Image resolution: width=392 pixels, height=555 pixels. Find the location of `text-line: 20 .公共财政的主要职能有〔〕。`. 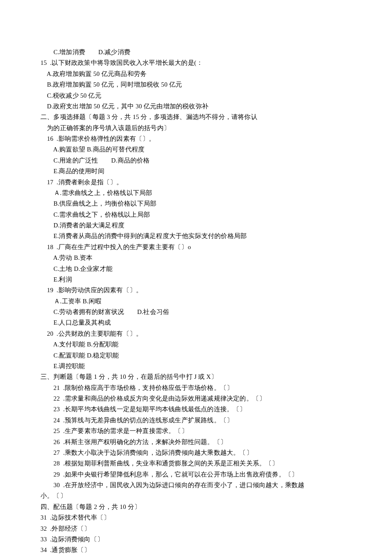

text-line: 20 .公共财政的主要职能有〔〕。 is located at coordinates (196, 334).